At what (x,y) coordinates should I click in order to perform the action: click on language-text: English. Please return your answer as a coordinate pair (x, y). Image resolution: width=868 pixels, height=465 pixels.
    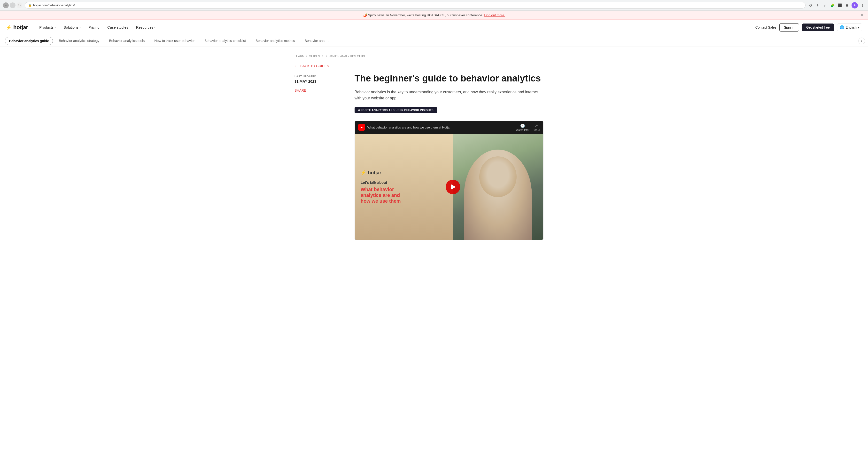
    Looking at the image, I should click on (851, 27).